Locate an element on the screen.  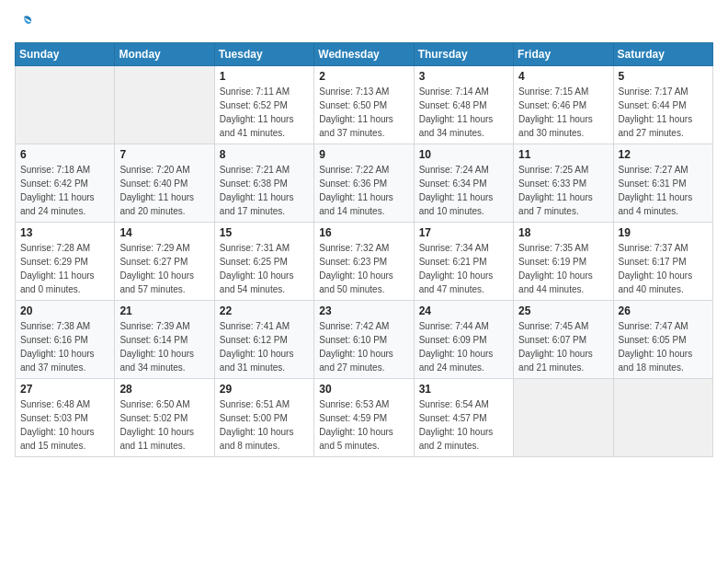
calendar-cell: 30Sunrise: 6:53 AMSunset: 4:59 PMDayligh… is located at coordinates (364, 418).